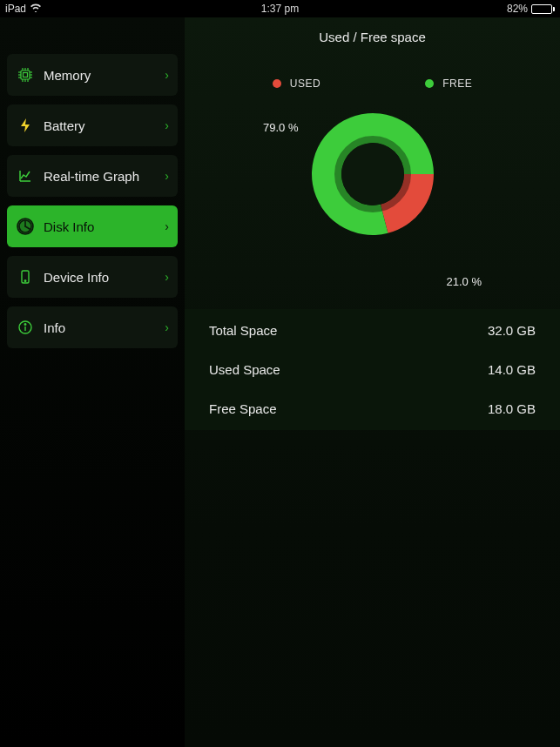 The width and height of the screenshot is (560, 747). Describe the element at coordinates (25, 176) in the screenshot. I see `graph-icon` at that location.